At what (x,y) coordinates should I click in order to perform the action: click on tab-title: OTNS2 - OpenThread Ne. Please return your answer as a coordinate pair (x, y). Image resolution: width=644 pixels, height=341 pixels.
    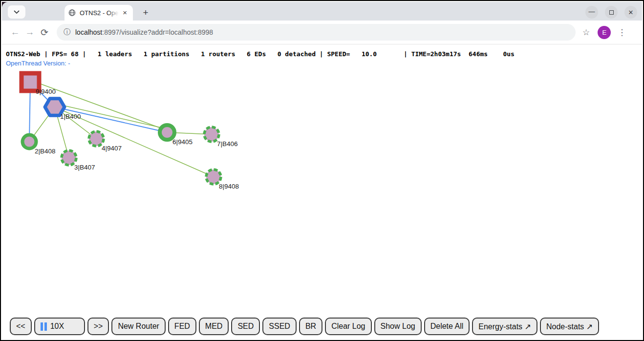
    Looking at the image, I should click on (99, 13).